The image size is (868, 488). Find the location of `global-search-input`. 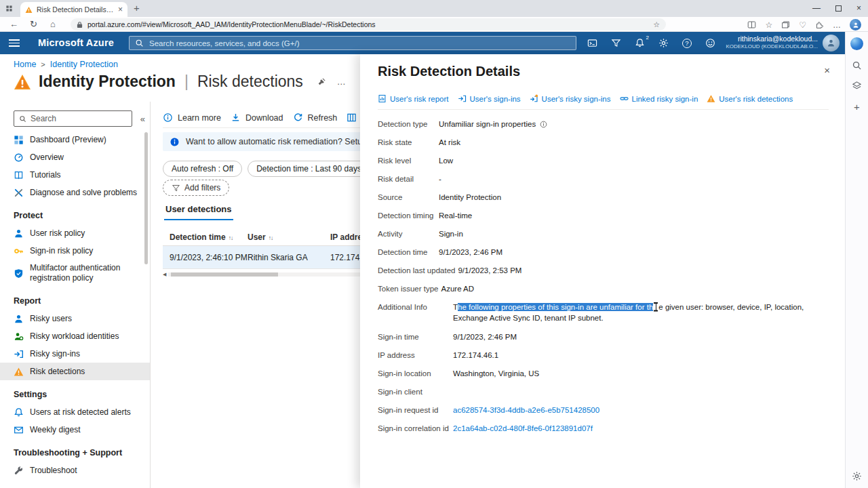

global-search-input is located at coordinates (359, 43).